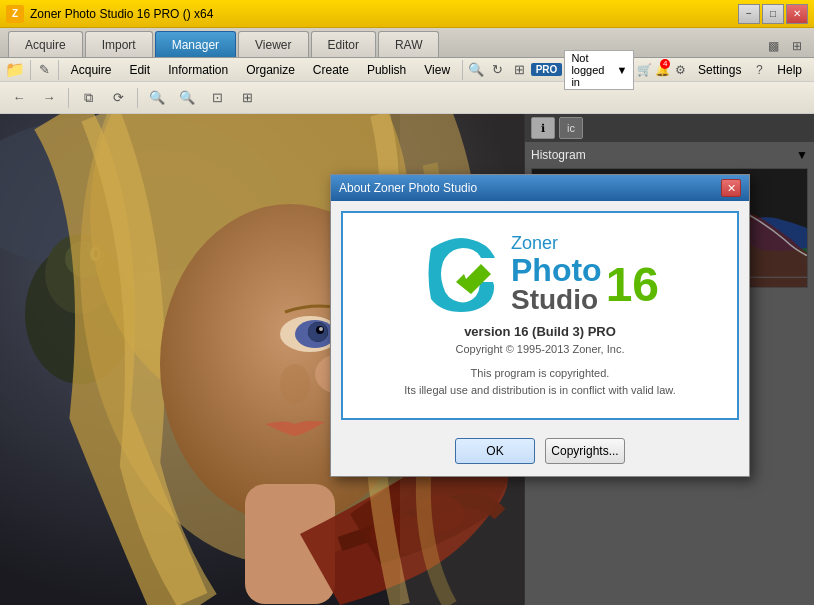 Image resolution: width=814 pixels, height=605 pixels. What do you see at coordinates (157, 98) in the screenshot?
I see `zoom-in-icon: 🔍` at bounding box center [157, 98].